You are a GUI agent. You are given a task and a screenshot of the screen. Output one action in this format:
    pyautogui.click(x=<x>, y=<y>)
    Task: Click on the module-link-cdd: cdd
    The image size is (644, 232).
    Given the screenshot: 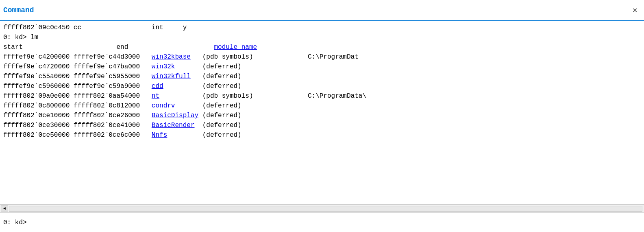 What is the action you would take?
    pyautogui.click(x=158, y=86)
    